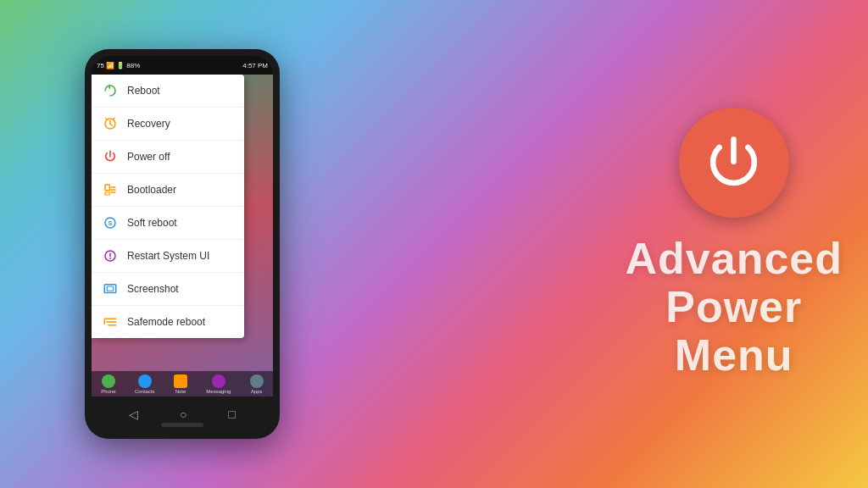  Describe the element at coordinates (182, 384) in the screenshot. I see `app-dock: Phone Contacts Note Messaging Apps` at that location.